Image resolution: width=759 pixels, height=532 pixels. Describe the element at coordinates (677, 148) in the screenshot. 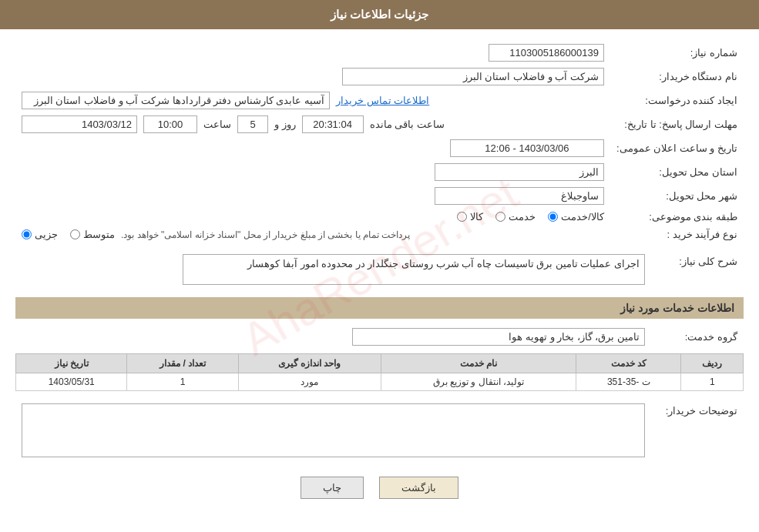

I see `announce-label: تاریخ و ساعت اعلان عمومی:` at that location.